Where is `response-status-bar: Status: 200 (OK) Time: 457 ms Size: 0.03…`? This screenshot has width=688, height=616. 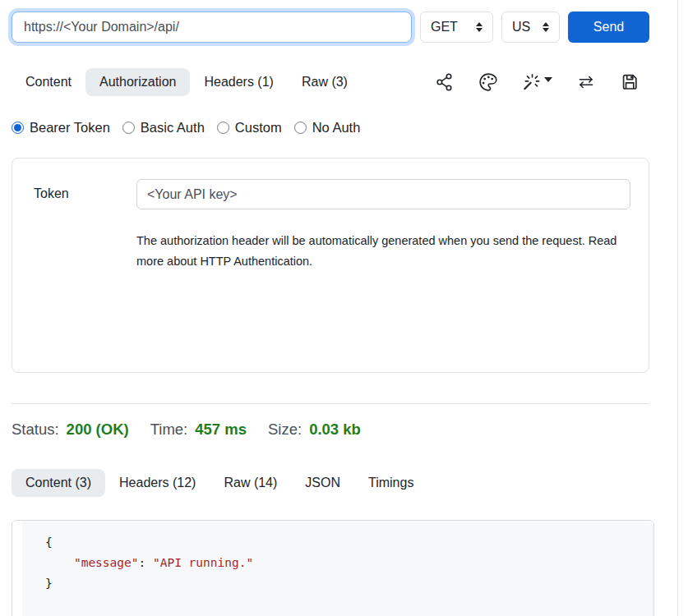
response-status-bar: Status: 200 (OK) Time: 457 ms Size: 0.03… is located at coordinates (330, 430).